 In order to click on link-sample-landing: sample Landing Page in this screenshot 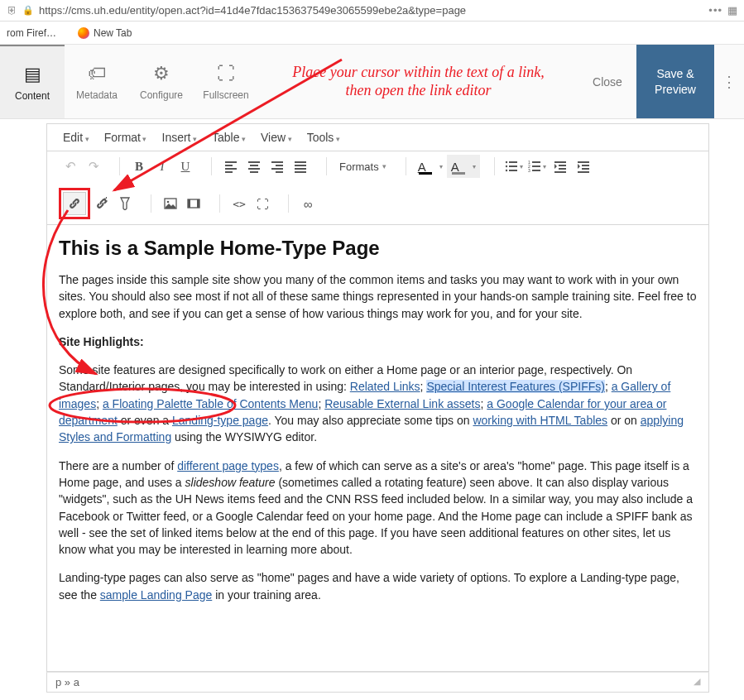, I will do `click(156, 595)`.